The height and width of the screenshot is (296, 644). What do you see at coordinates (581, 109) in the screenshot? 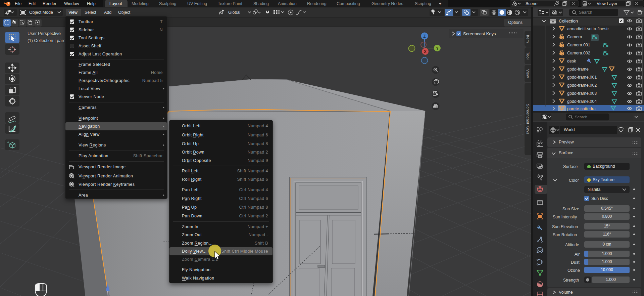
I see `svg-text: parete-cattedra` at bounding box center [581, 109].